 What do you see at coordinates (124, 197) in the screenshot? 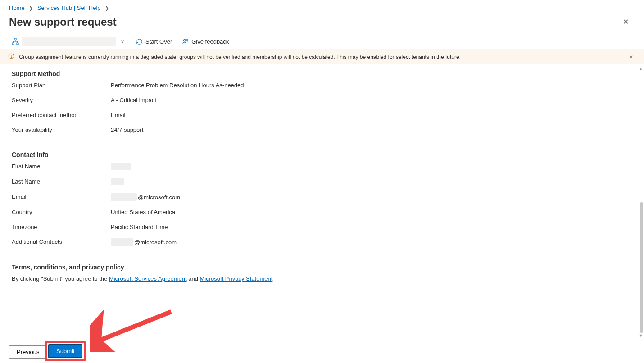
I see `value-email-redacted` at bounding box center [124, 197].